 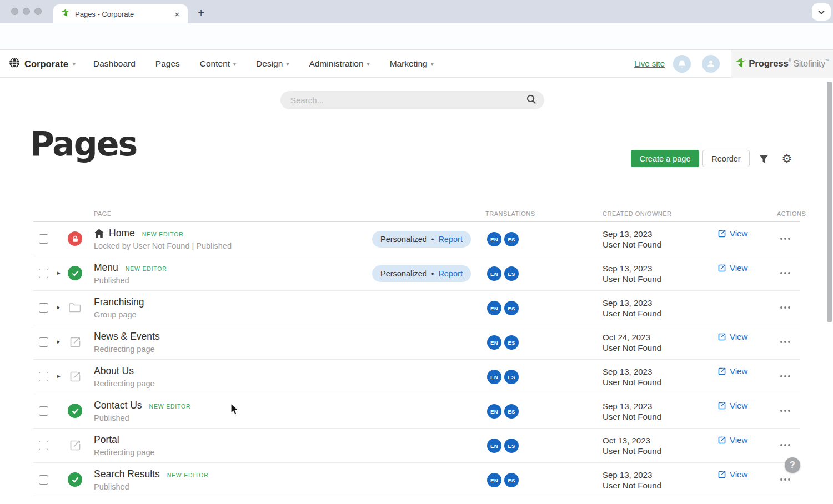 I want to click on browser-tab: Pages - Corporate ×, so click(x=121, y=14).